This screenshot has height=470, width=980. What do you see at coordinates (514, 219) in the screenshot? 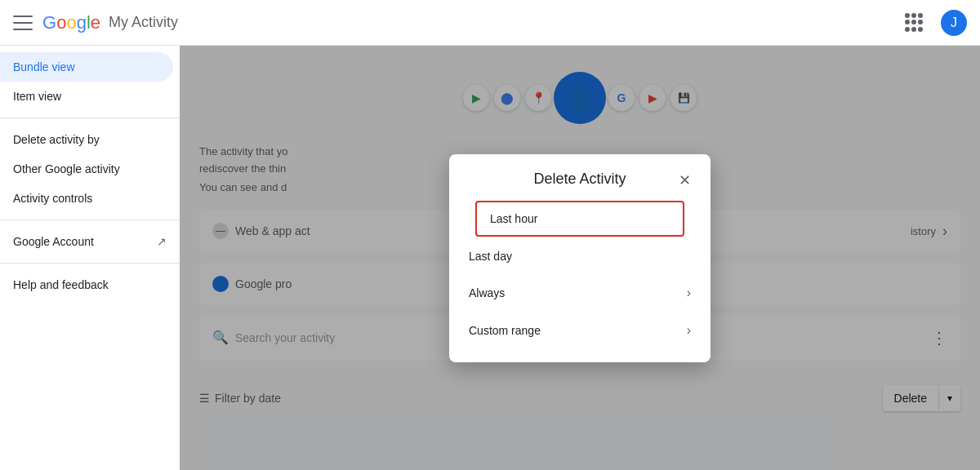
I see `option-label: Last hour` at bounding box center [514, 219].